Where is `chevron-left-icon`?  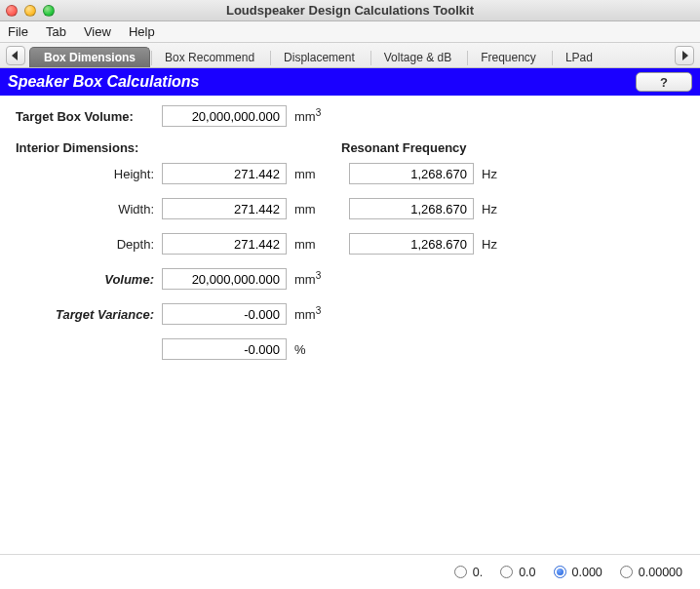 chevron-left-icon is located at coordinates (16, 56).